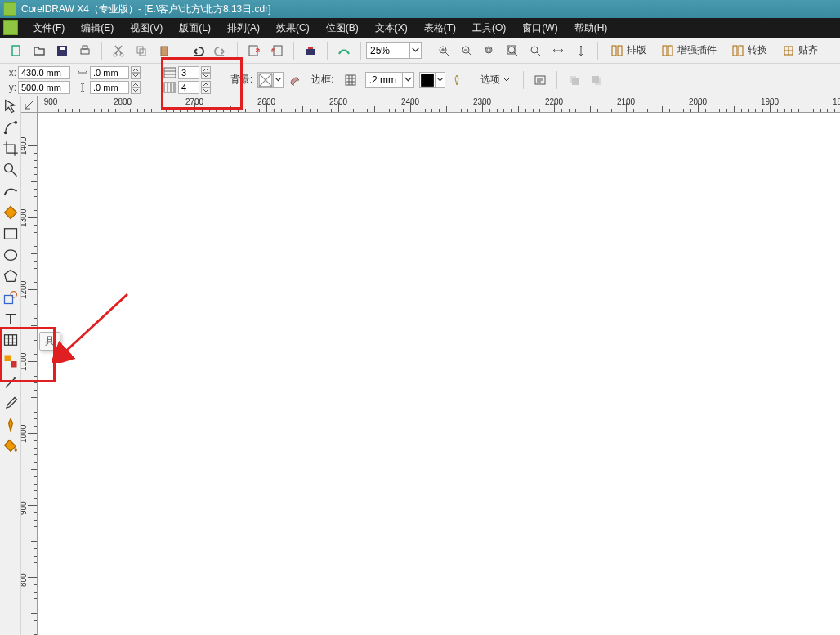 The height and width of the screenshot is (635, 840). Describe the element at coordinates (11, 234) in the screenshot. I see `rectangle-tool` at that location.